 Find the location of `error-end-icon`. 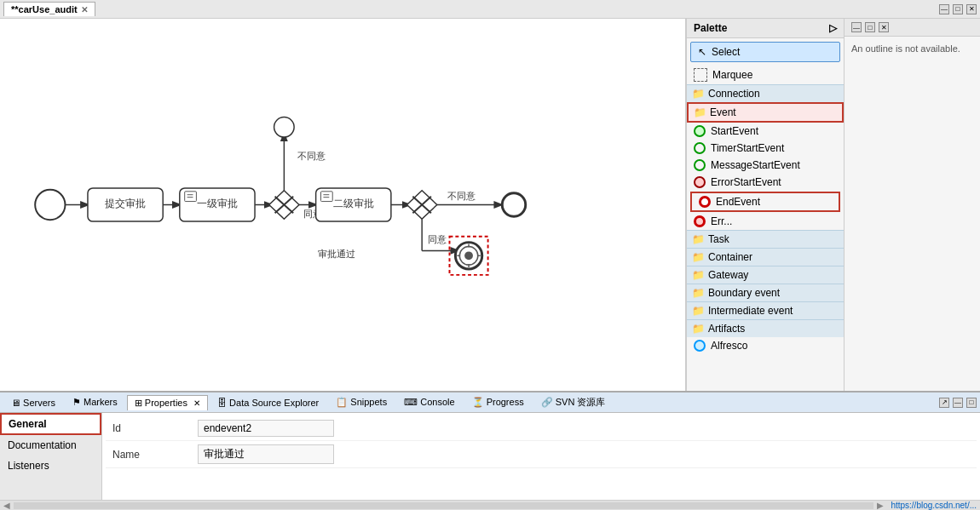

error-end-icon is located at coordinates (700, 221).